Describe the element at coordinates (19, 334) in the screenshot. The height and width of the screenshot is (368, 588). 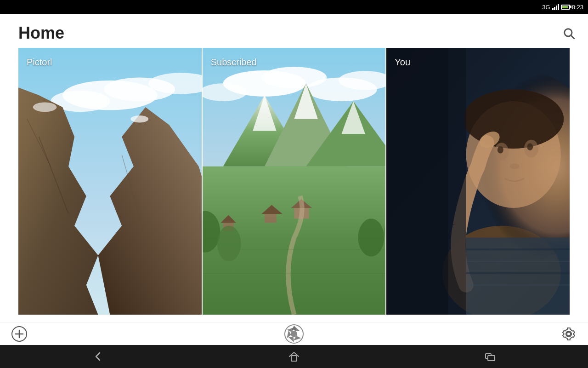
I see `add-button` at that location.